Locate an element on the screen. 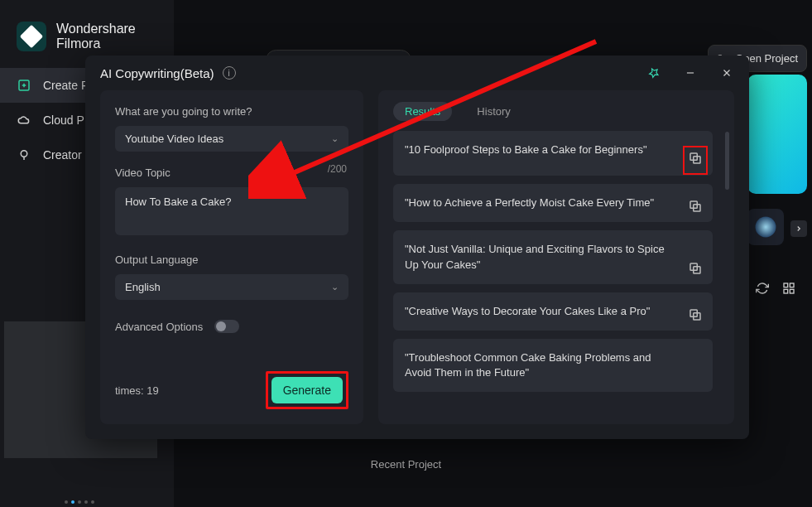 The image size is (812, 507). scrollbar is located at coordinates (727, 161).